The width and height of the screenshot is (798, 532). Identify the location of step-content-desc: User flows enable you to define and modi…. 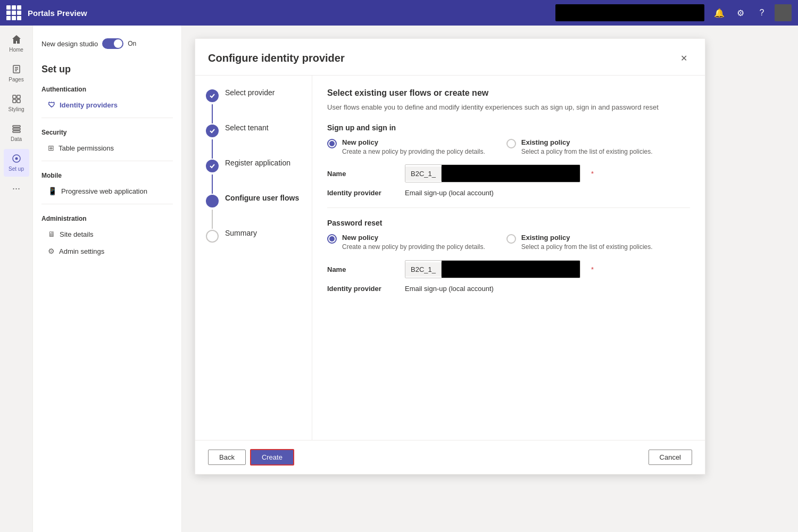
(509, 107).